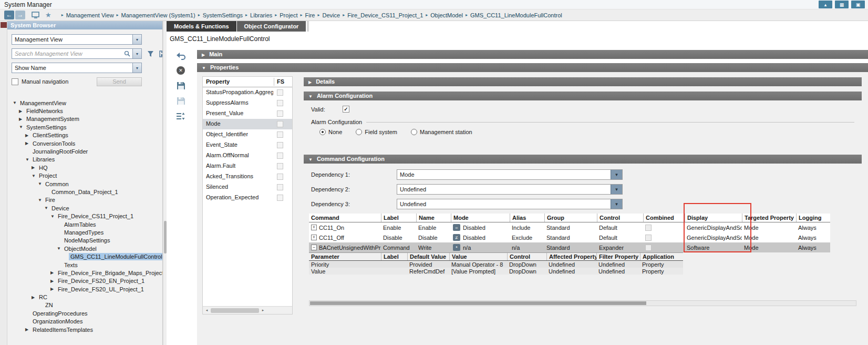 This screenshot has height=345, width=868. Describe the element at coordinates (247, 310) in the screenshot. I see `properties-horizontal-scrollbar: ◂ ▸` at that location.